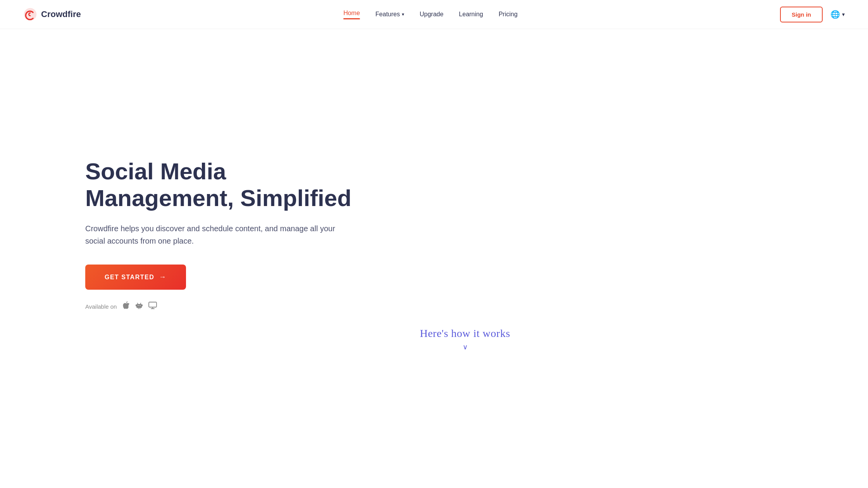  What do you see at coordinates (139, 307) in the screenshot?
I see `android-icon` at bounding box center [139, 307].